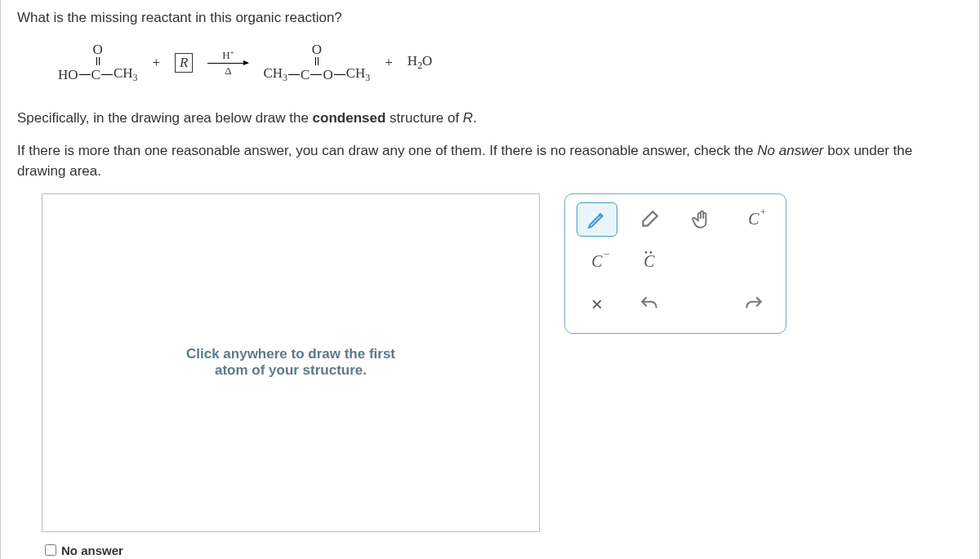 This screenshot has height=559, width=980. What do you see at coordinates (597, 262) in the screenshot?
I see `cminus-tool: C−` at bounding box center [597, 262].